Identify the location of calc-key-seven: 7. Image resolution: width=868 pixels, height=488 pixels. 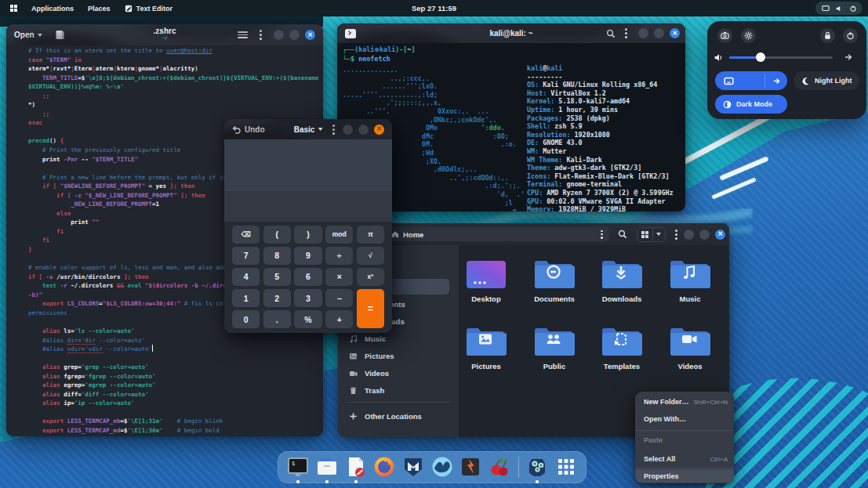
(246, 255).